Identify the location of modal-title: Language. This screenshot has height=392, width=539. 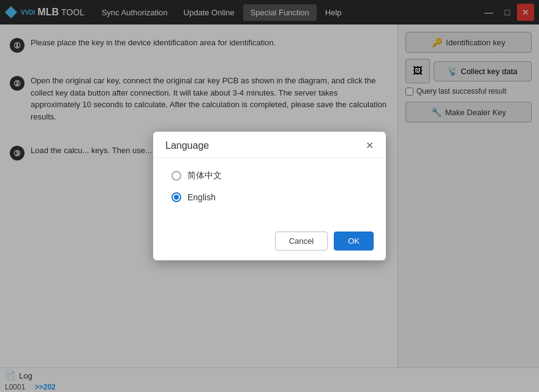
(187, 146).